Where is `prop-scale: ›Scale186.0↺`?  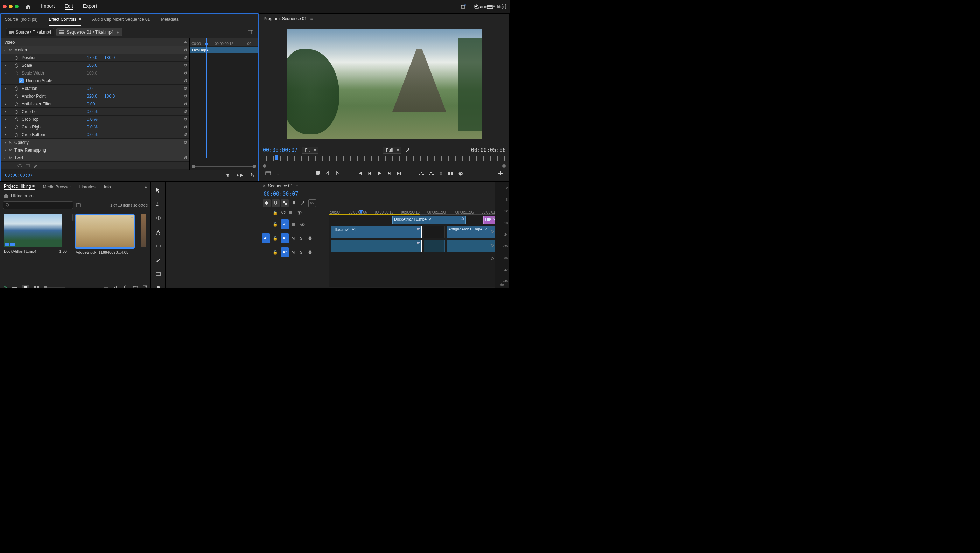 prop-scale: ›Scale186.0↺ is located at coordinates (95, 65).